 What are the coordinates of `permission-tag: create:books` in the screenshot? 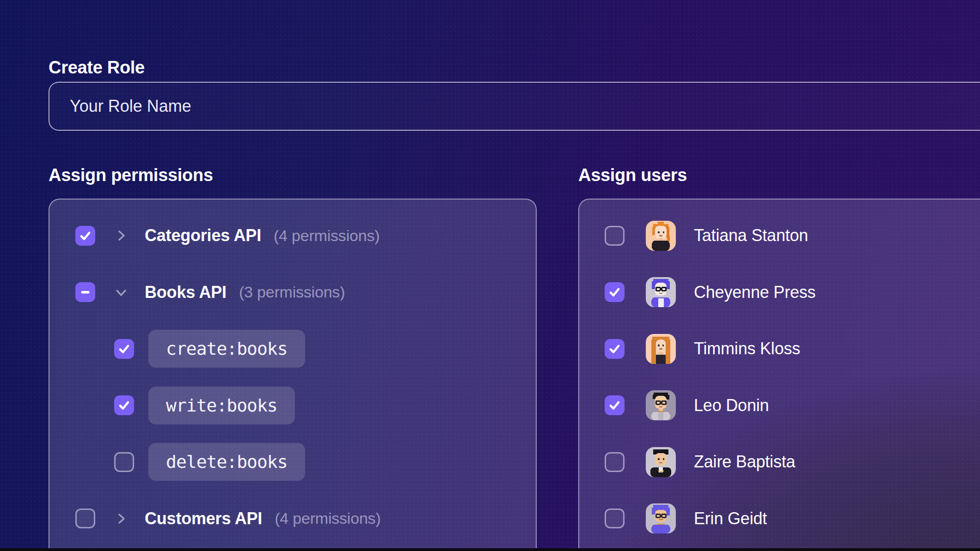 It's located at (227, 349).